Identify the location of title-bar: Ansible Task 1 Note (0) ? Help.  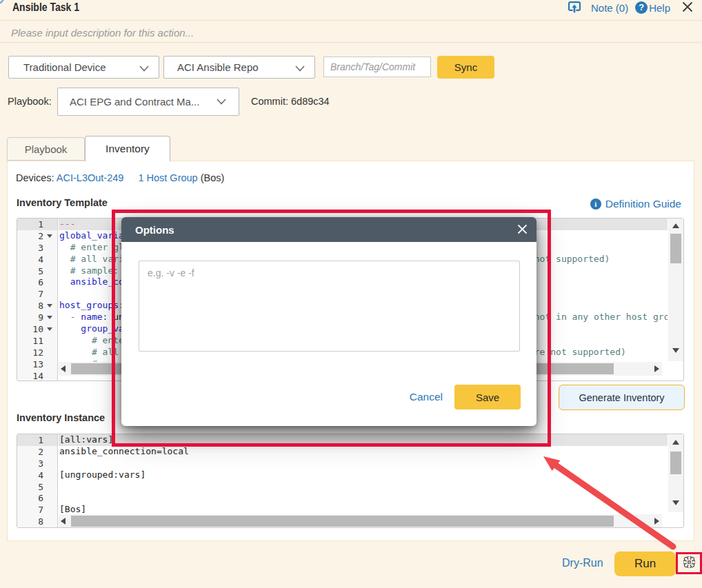
(351, 10).